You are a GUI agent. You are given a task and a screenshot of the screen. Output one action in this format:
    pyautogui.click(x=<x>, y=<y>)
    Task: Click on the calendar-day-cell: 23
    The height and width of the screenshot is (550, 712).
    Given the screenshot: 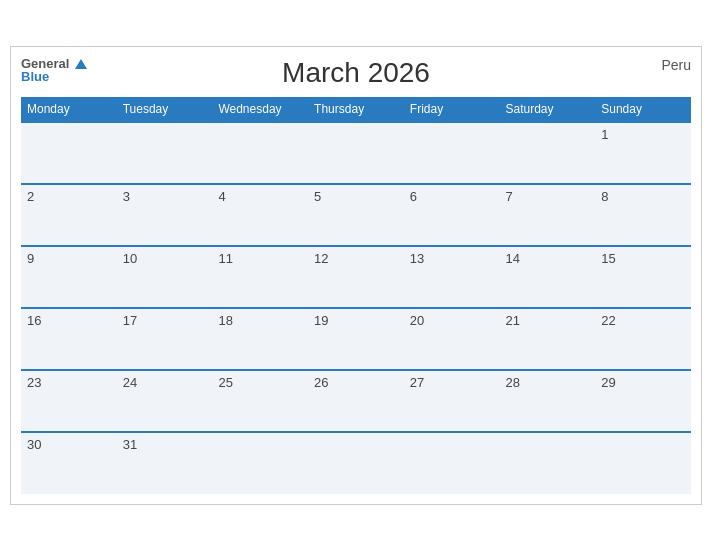 What is the action you would take?
    pyautogui.click(x=69, y=401)
    